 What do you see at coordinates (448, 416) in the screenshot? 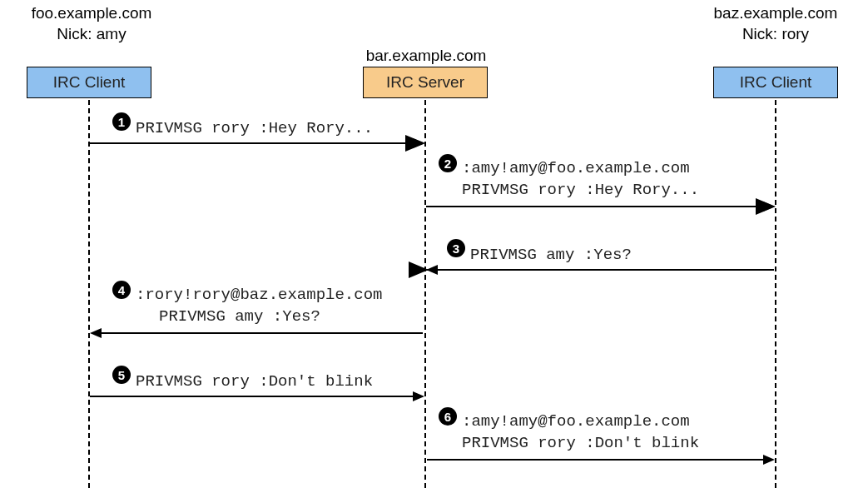
I see `step-num-6: 6` at bounding box center [448, 416].